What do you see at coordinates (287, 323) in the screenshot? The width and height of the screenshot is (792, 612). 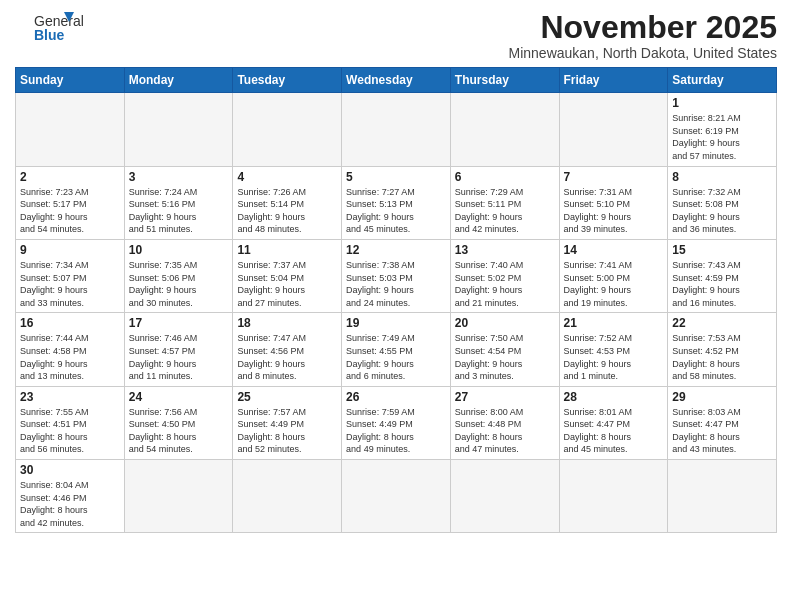 I see `day-number: 18` at bounding box center [287, 323].